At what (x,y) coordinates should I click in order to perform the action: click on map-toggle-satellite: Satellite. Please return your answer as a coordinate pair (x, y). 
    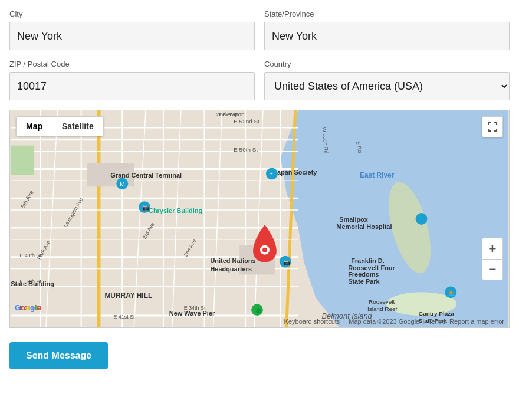
    Looking at the image, I should click on (78, 126).